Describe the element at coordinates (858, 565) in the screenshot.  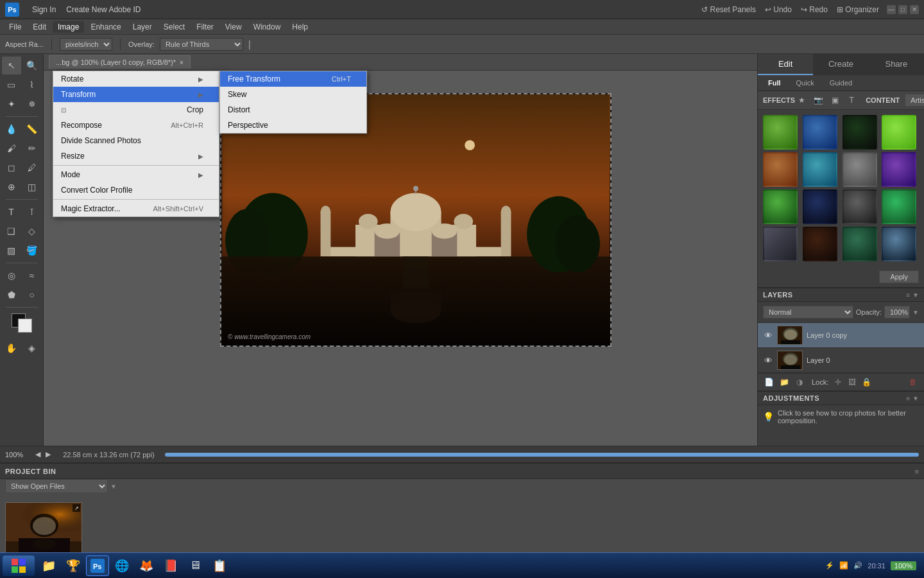
I see `sys-volume-icon: 🔊` at that location.